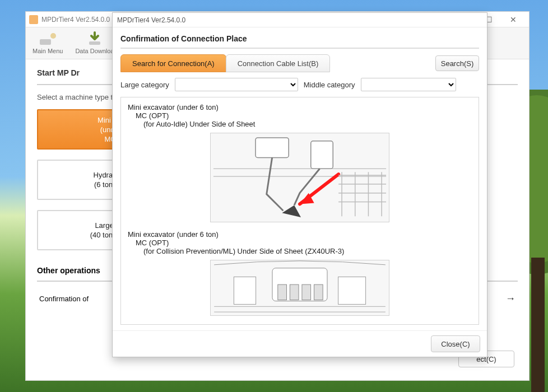 Image resolution: width=548 pixels, height=392 pixels. I want to click on dialog-heading-divider, so click(300, 48).